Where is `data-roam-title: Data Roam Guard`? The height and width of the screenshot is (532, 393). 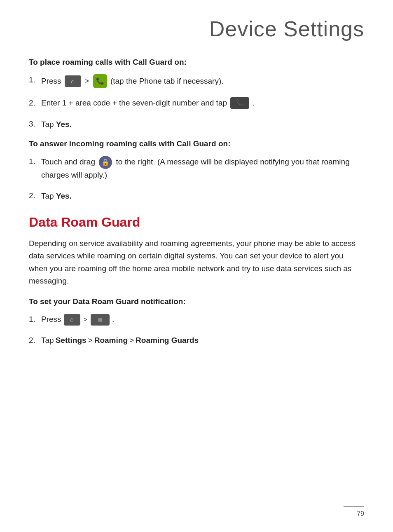
data-roam-title: Data Roam Guard is located at coordinates (196, 223).